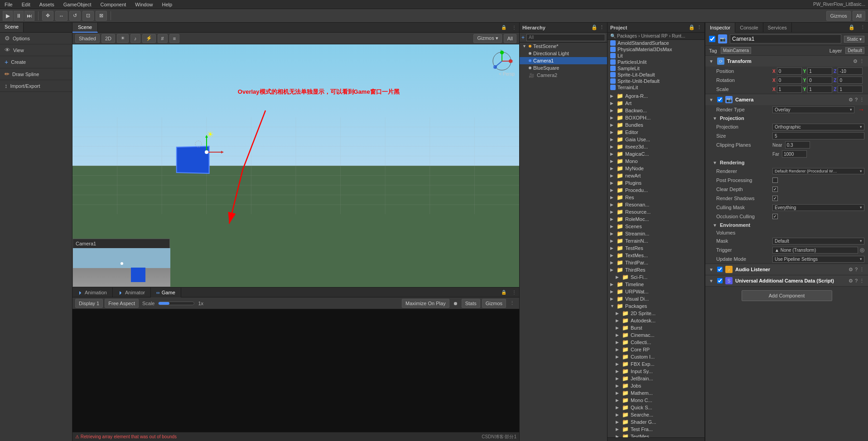  I want to click on transform-tool-3: ↺, so click(75, 16).